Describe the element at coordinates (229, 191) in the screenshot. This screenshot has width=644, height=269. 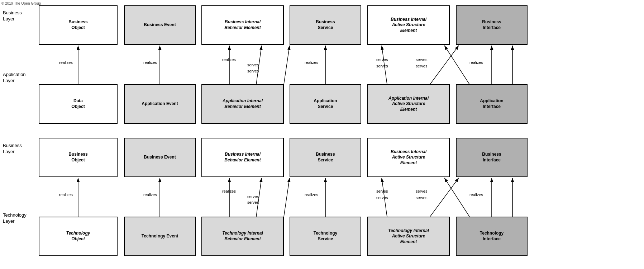
I see `d2-realizes3-label: realizes` at that location.